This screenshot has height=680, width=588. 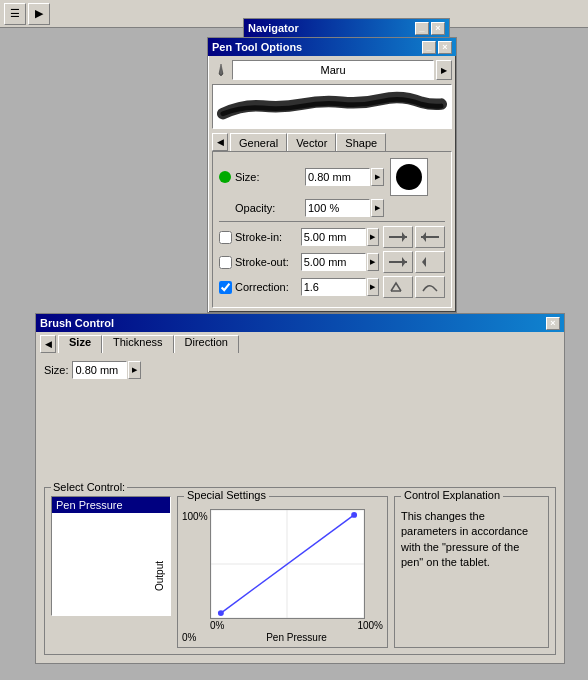 I want to click on stroke-out-input, so click(x=334, y=262).